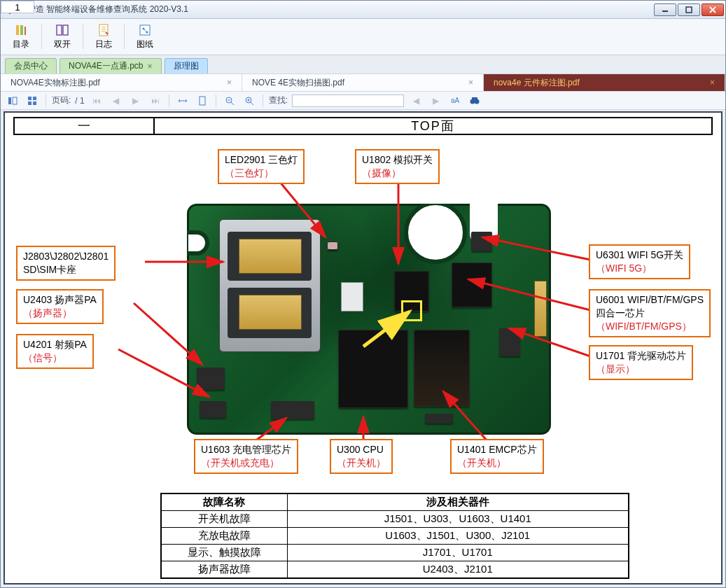 This screenshot has width=726, height=588. Describe the element at coordinates (60, 307) in the screenshot. I see `callout-u2403: U2403 扬声器PA（扬声器）` at that location.